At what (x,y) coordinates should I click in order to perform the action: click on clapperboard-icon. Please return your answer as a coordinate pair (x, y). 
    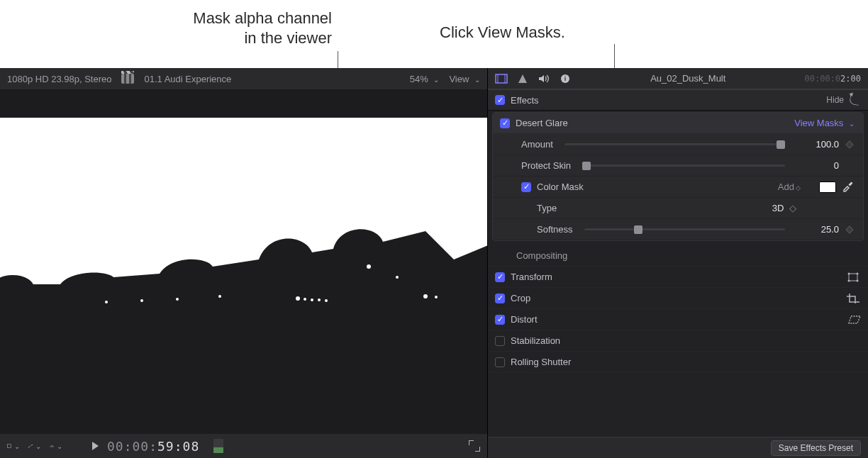
    Looking at the image, I should click on (128, 79).